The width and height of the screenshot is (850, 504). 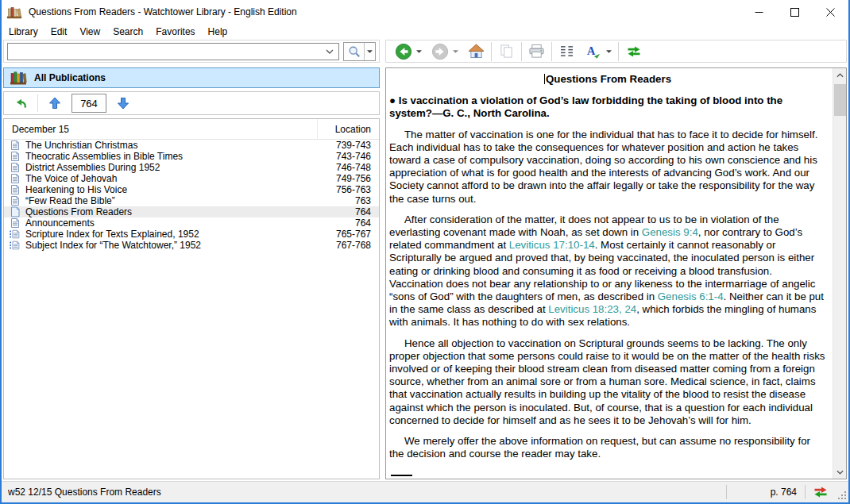 I want to click on list-item: Theocratic Assemblies in Bible Times743-…, so click(x=191, y=156).